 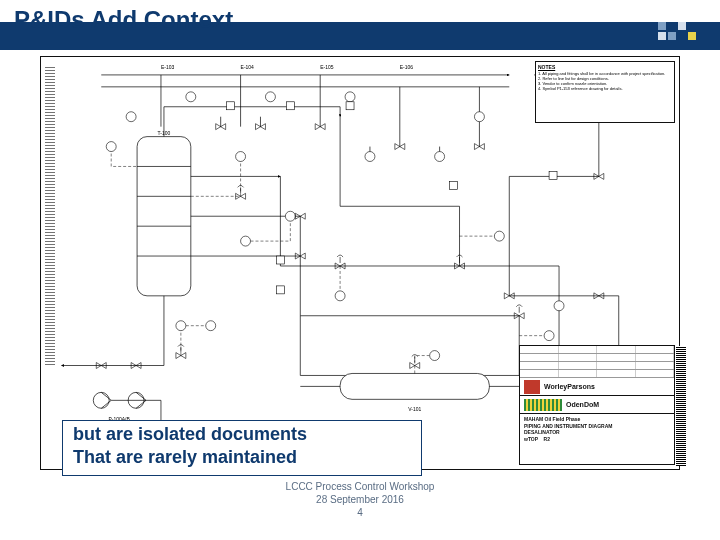 I want to click on title-bar: P&IDs Add Context, so click(x=360, y=25).